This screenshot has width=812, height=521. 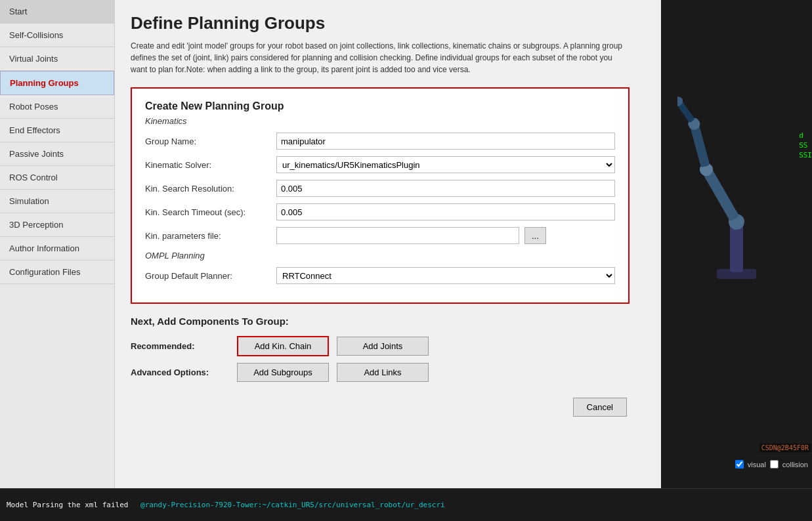 What do you see at coordinates (737, 177) in the screenshot?
I see `robot-canvas` at bounding box center [737, 177].